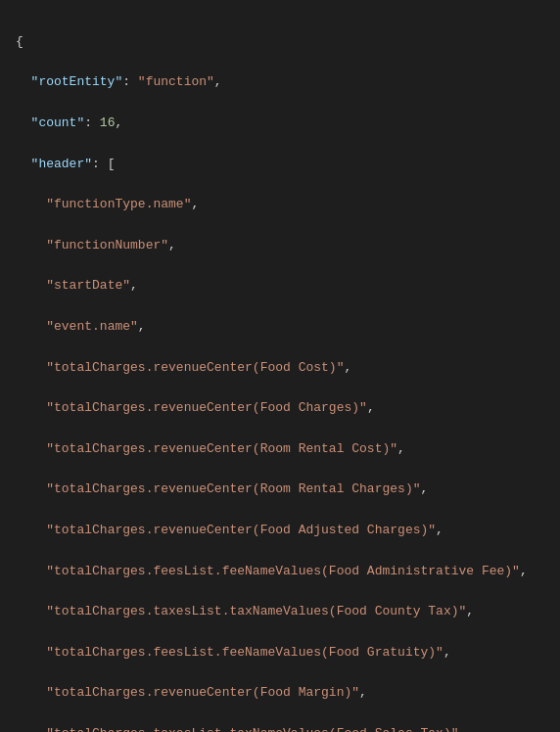 Image resolution: width=560 pixels, height=732 pixels. What do you see at coordinates (280, 247) in the screenshot?
I see `header-item-1: "functionNumber",` at bounding box center [280, 247].